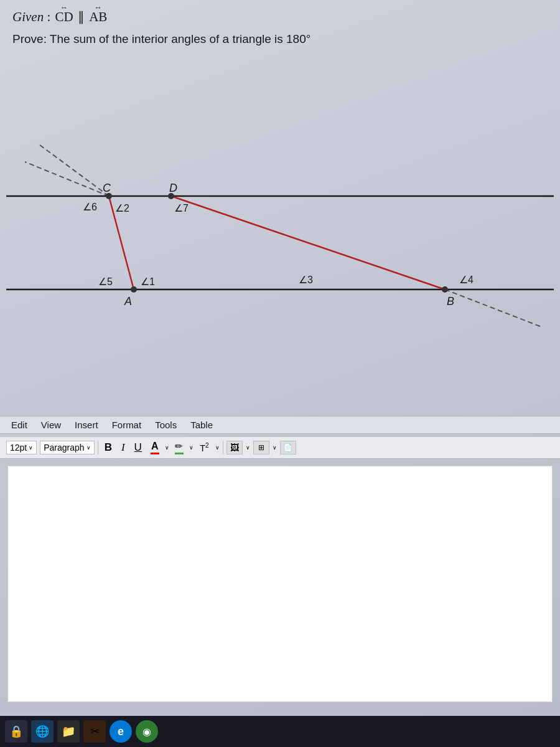 This screenshot has width=560, height=747. What do you see at coordinates (179, 453) in the screenshot?
I see `highlight-color-bar` at bounding box center [179, 453].